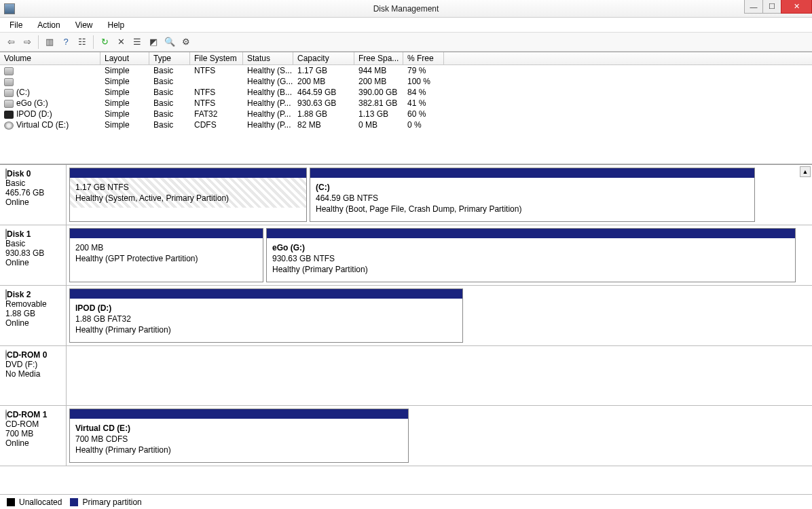 The height and width of the screenshot is (509, 812). I want to click on help-icon: ?, so click(66, 42).